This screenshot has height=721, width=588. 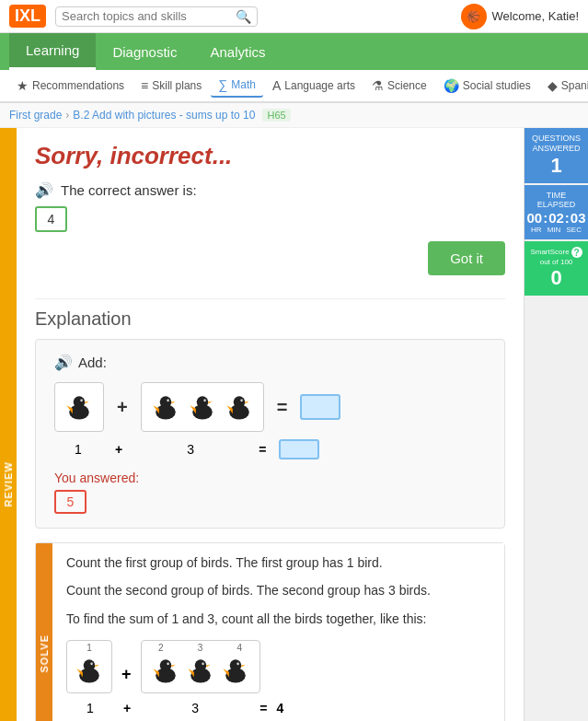 What do you see at coordinates (166, 670) in the screenshot?
I see `counting-bird-2a` at bounding box center [166, 670].